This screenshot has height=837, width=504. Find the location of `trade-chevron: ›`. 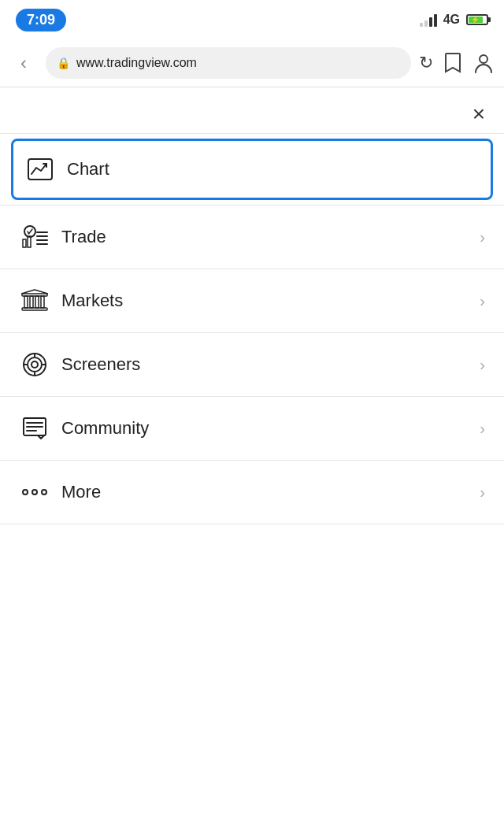

trade-chevron: › is located at coordinates (482, 238).